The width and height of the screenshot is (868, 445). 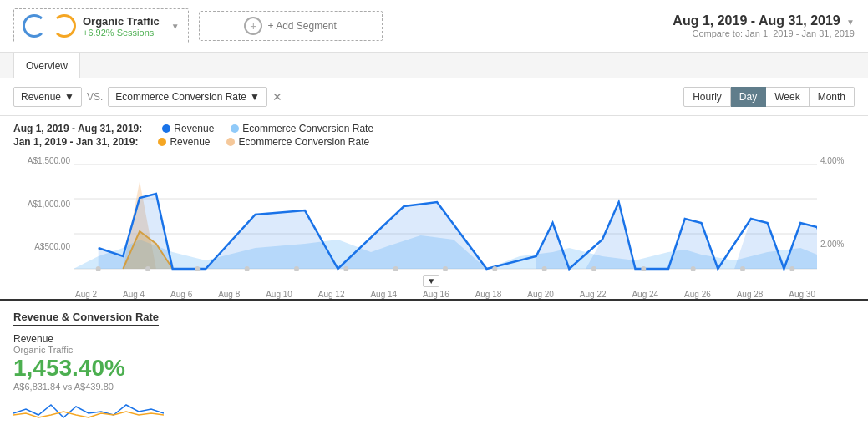 I want to click on legend-jan-conversion: Ecommerce Conversion Rate, so click(x=297, y=142).